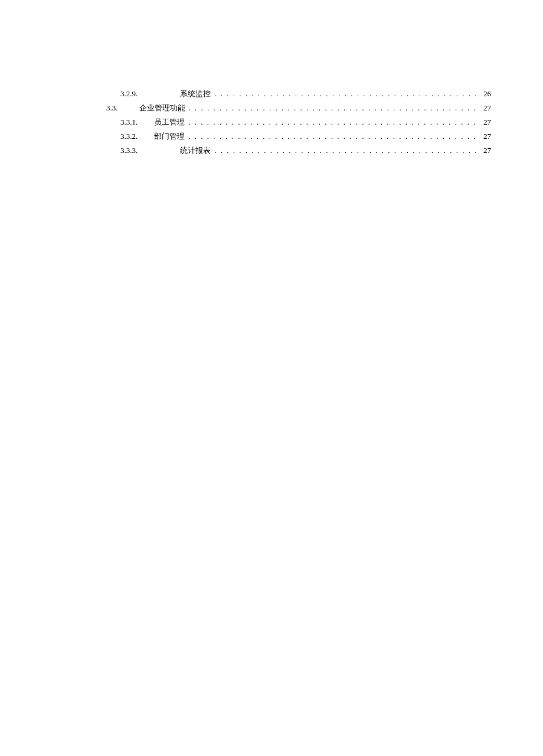 Image resolution: width=543 pixels, height=756 pixels. Describe the element at coordinates (129, 151) in the screenshot. I see `toc-entry-number: 3.3.3.` at that location.